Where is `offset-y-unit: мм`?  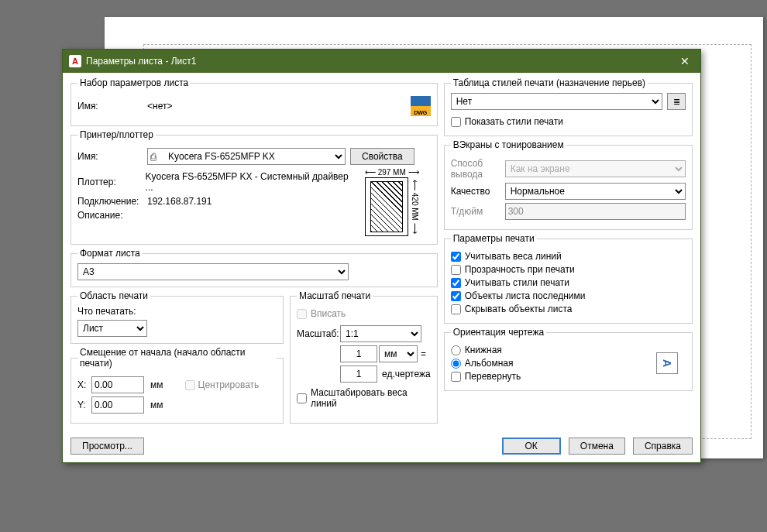
offset-y-unit: мм is located at coordinates (156, 405).